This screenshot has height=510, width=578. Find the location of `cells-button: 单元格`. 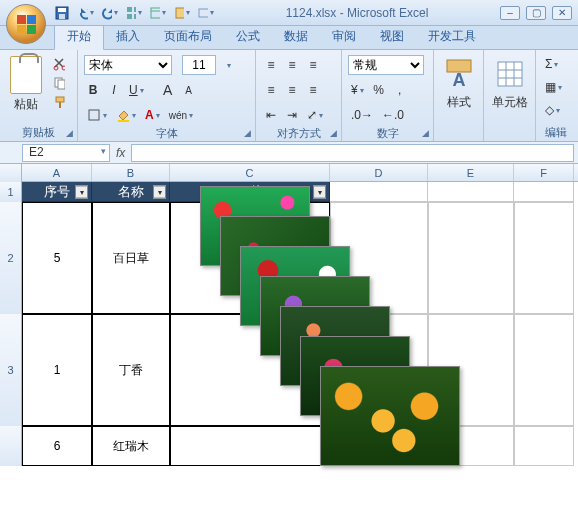

cells-button: 单元格 is located at coordinates (510, 82).